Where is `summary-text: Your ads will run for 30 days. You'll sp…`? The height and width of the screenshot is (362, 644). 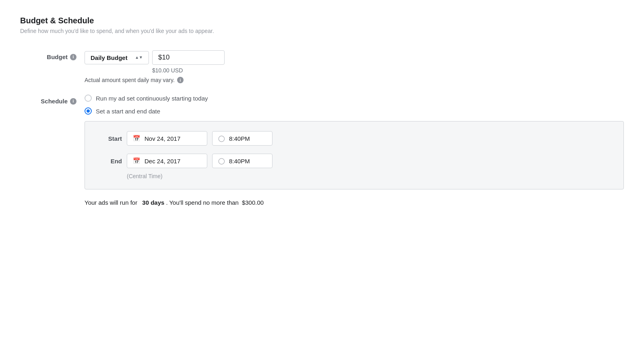 summary-text: Your ads will run for 30 days. You'll sp… is located at coordinates (354, 203).